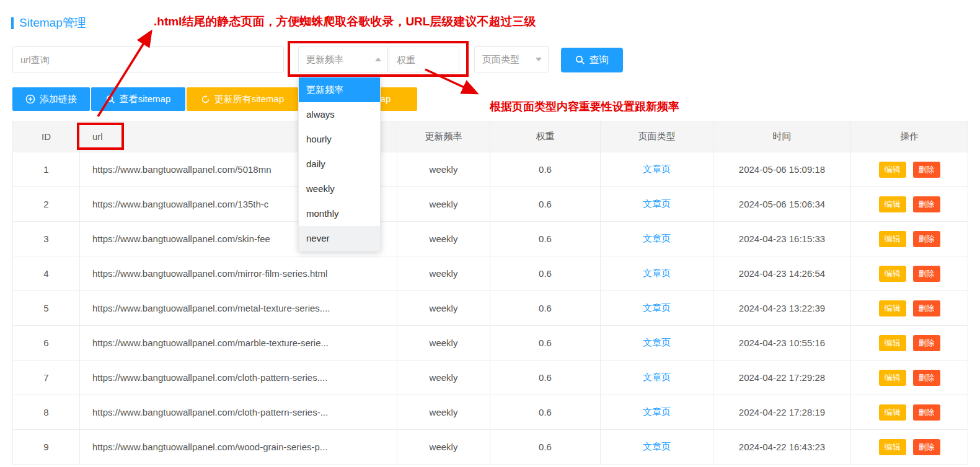 Image resolution: width=980 pixels, height=467 pixels. What do you see at coordinates (46, 308) in the screenshot?
I see `cell-id: 5` at bounding box center [46, 308].